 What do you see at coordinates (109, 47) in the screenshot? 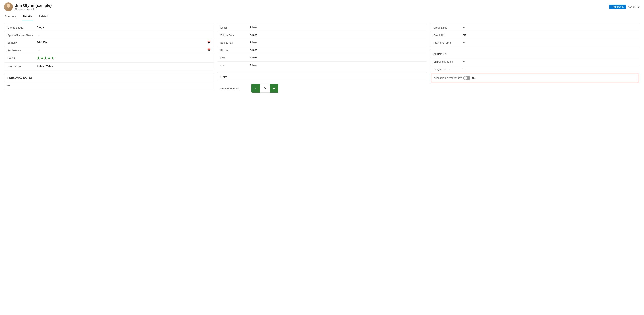
I see `personal-info-card: Marital Status Single Spouse/Partner Nam…` at bounding box center [109, 47].